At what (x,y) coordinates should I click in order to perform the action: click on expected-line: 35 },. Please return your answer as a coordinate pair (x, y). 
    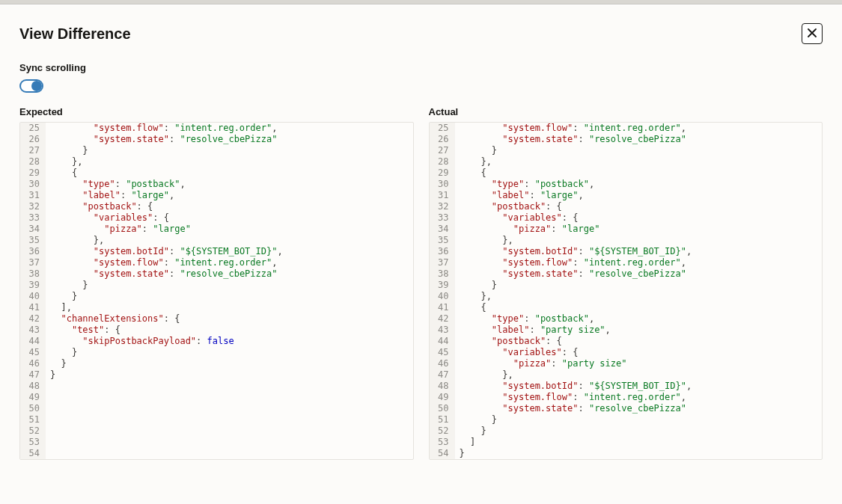
    Looking at the image, I should click on (217, 241).